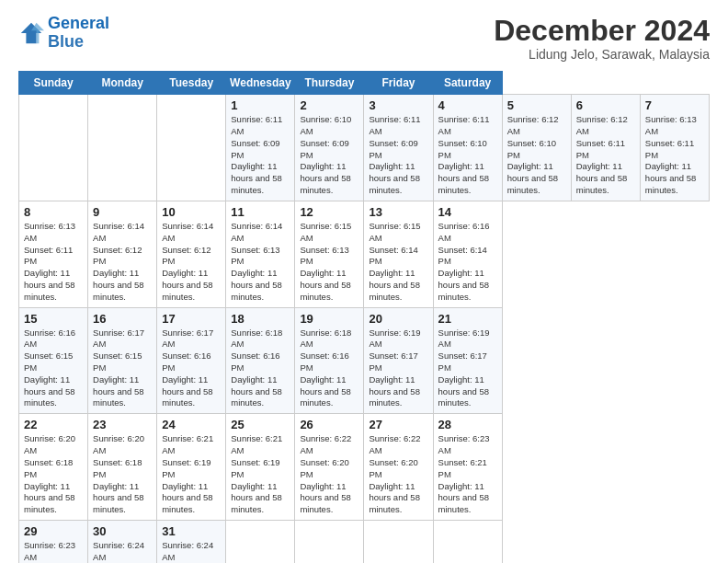  I want to click on day-info: Sunrise: 6:24 AM Sunset: 6:22 PM Dayligh…, so click(191, 552).